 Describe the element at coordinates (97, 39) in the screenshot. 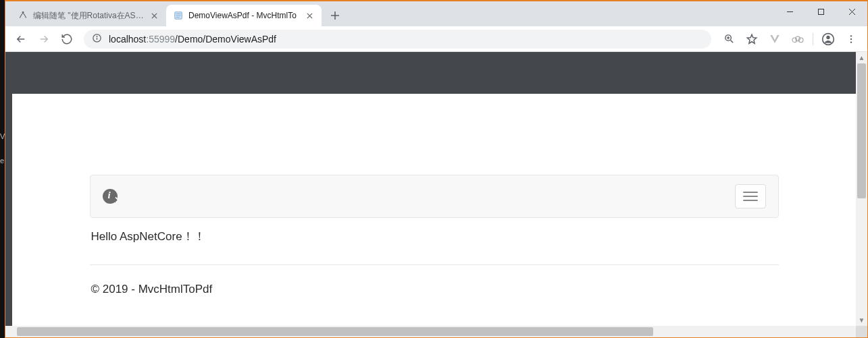

I see `site-info-icon` at that location.